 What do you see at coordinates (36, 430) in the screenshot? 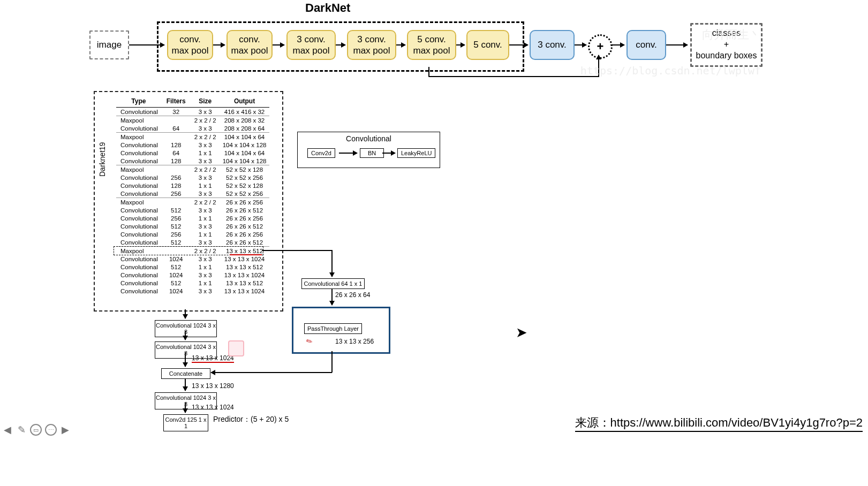
I see `toolbar: ◀ ✎ ▭ ⋯ ▶` at bounding box center [36, 430].